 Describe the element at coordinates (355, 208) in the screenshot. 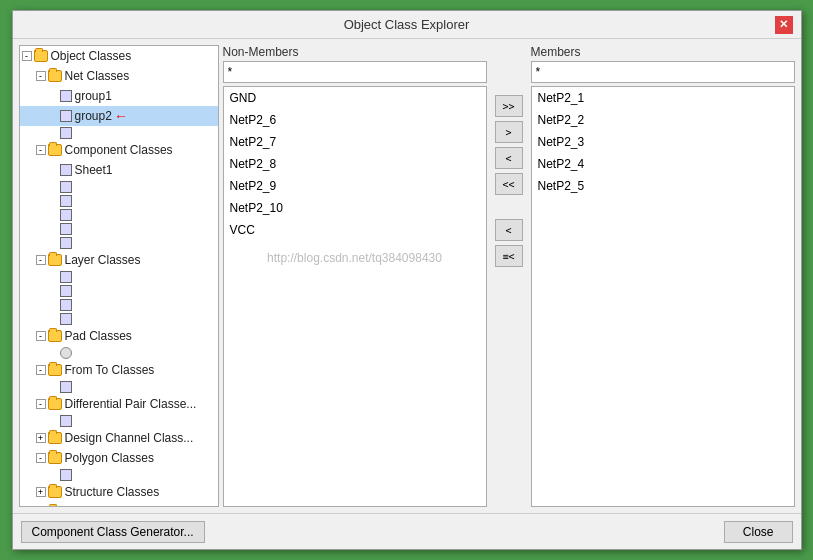

I see `non-member-item: NetP2_10` at that location.